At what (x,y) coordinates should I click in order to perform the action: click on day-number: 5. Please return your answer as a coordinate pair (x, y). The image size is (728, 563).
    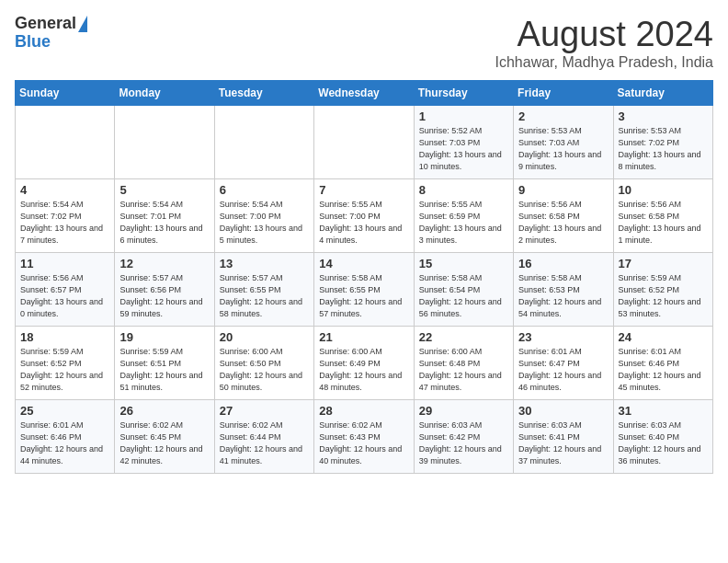
    Looking at the image, I should click on (164, 190).